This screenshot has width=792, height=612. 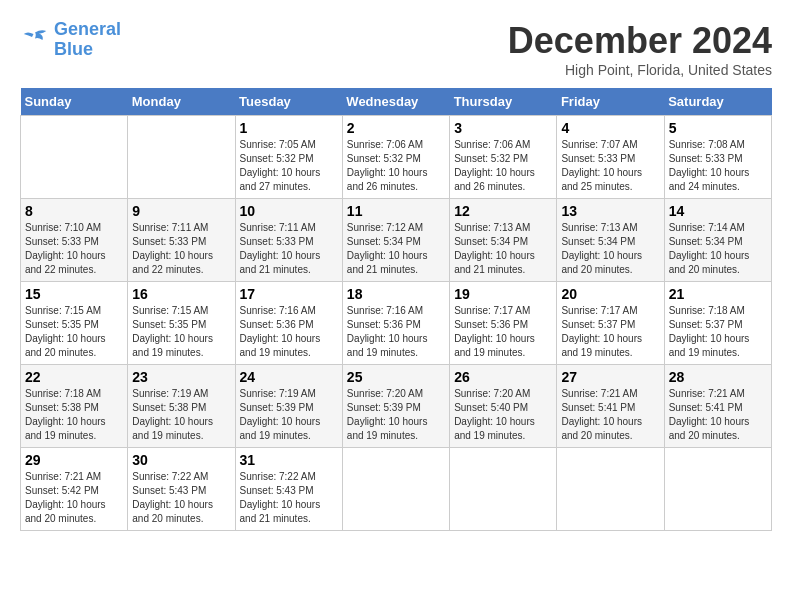 I want to click on calendar-cell: 10 Sunrise: 7:11 AM Sunset: 5:33 PM Dayl…, so click(x=288, y=240).